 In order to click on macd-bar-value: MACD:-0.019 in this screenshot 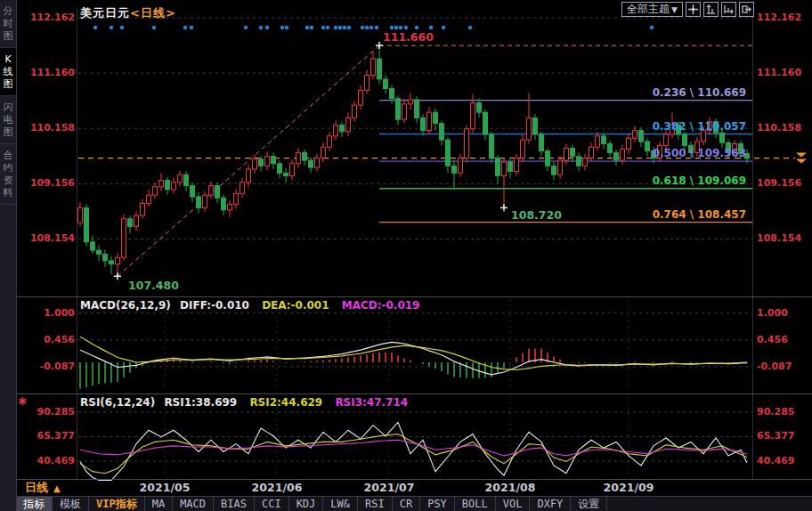, I will do `click(381, 305)`.